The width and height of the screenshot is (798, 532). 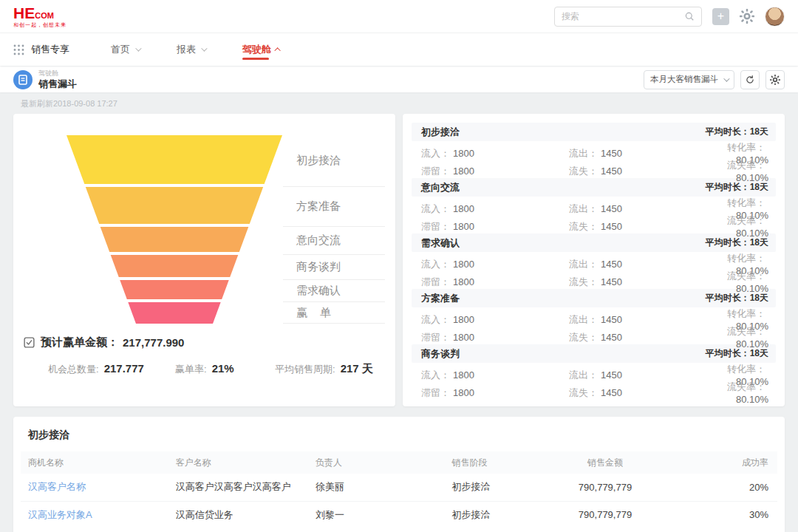 I want to click on funnel-stat: 机会总数量:217.777, so click(x=112, y=369).